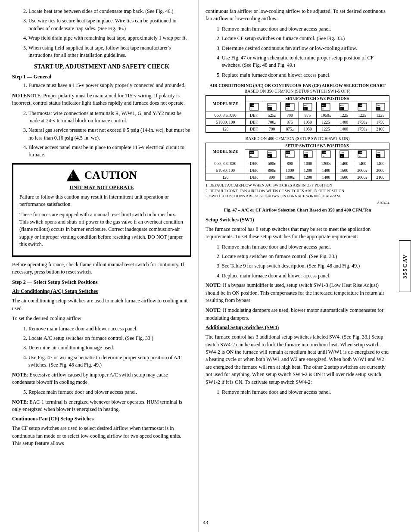 The width and height of the screenshot is (411, 532). I want to click on chart400-label: BASED ON 400 CFM/TON (SETUP SWITCH SW1-5…, so click(297, 139).